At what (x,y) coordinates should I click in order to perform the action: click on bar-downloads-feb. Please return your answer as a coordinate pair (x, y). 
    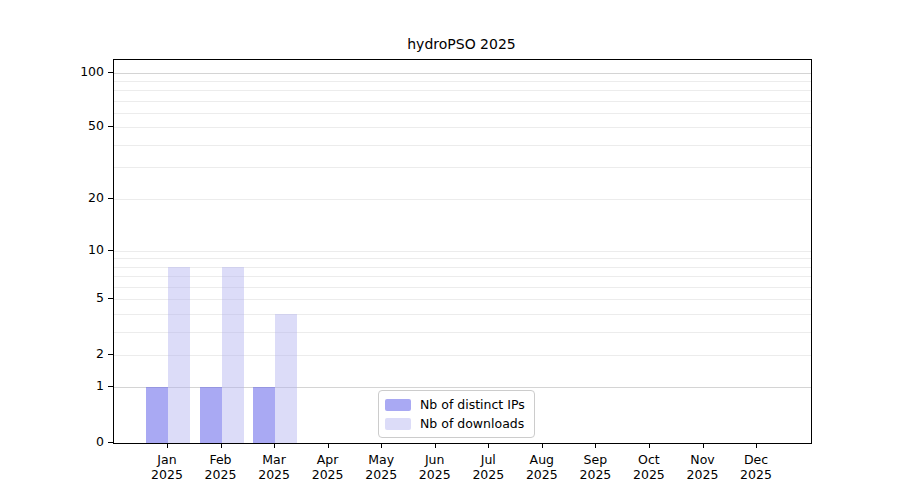
    Looking at the image, I should click on (233, 355).